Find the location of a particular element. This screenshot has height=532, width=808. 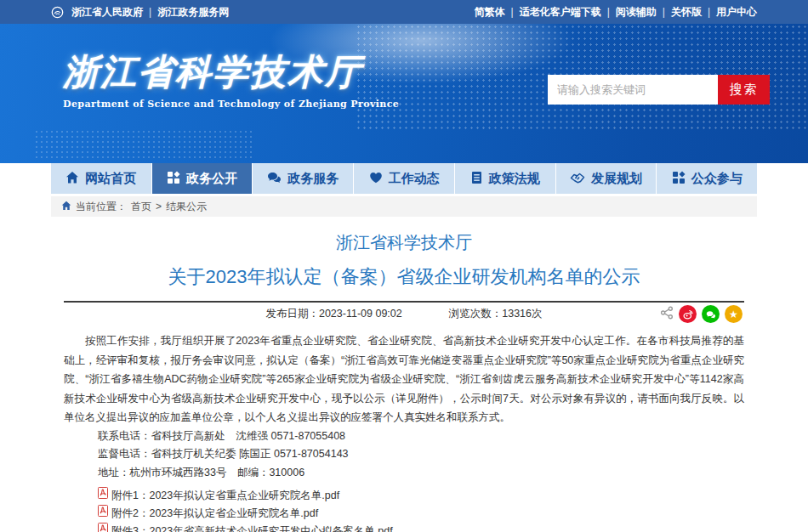

nav-item-policies: 政策法规 is located at coordinates (505, 178).